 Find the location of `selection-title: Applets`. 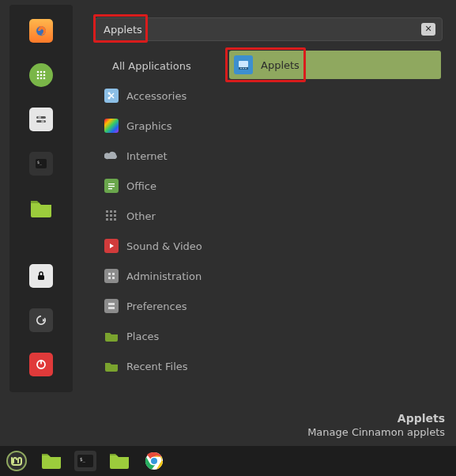

selection-title: Applets is located at coordinates (376, 418).